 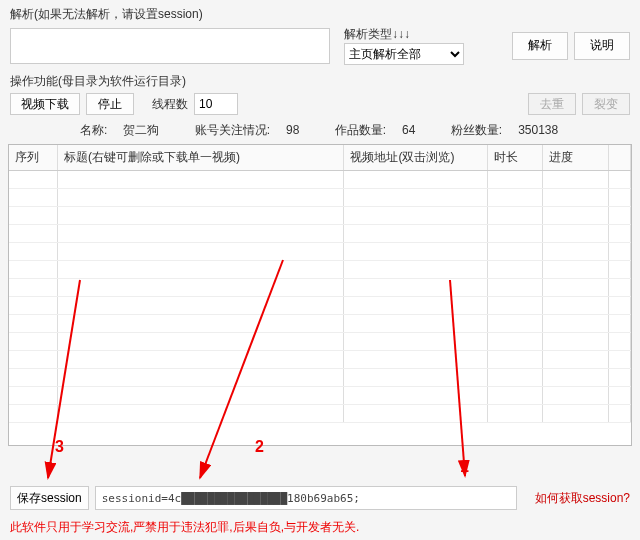 I want to click on stop-button: 停止, so click(x=110, y=104).